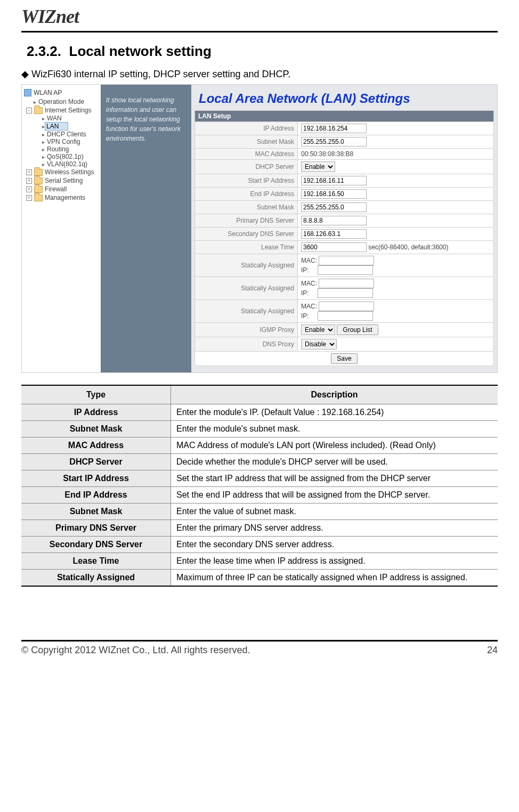 This screenshot has width=519, height=812. I want to click on nav-sub-dhcp-clients: ▸DHCP Clients, so click(61, 134).